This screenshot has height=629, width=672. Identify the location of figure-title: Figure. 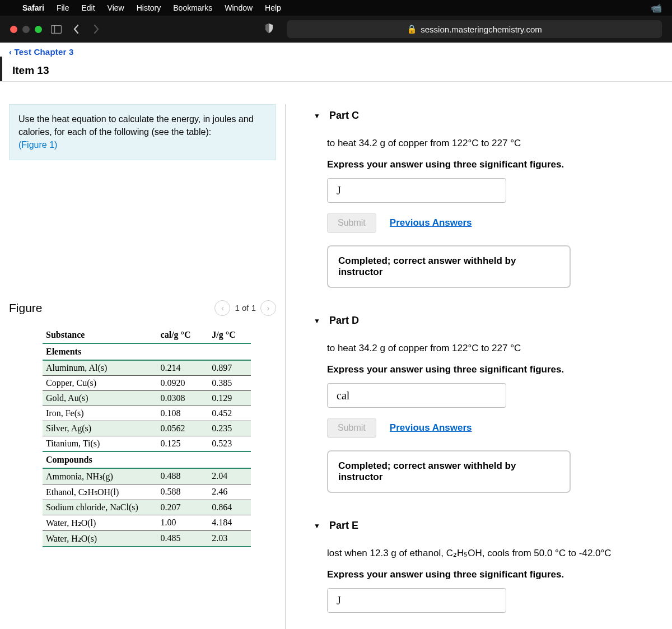
(26, 308).